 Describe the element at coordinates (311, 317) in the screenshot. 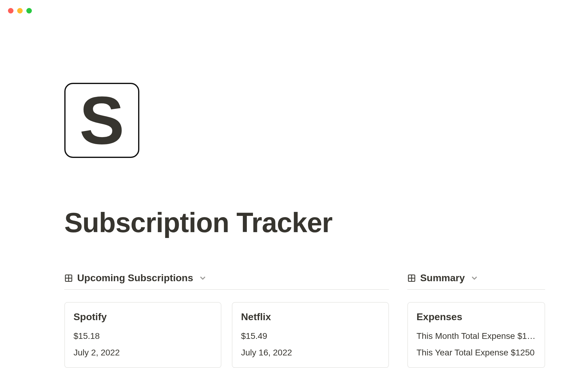

I see `subscription-name: Netflix` at that location.